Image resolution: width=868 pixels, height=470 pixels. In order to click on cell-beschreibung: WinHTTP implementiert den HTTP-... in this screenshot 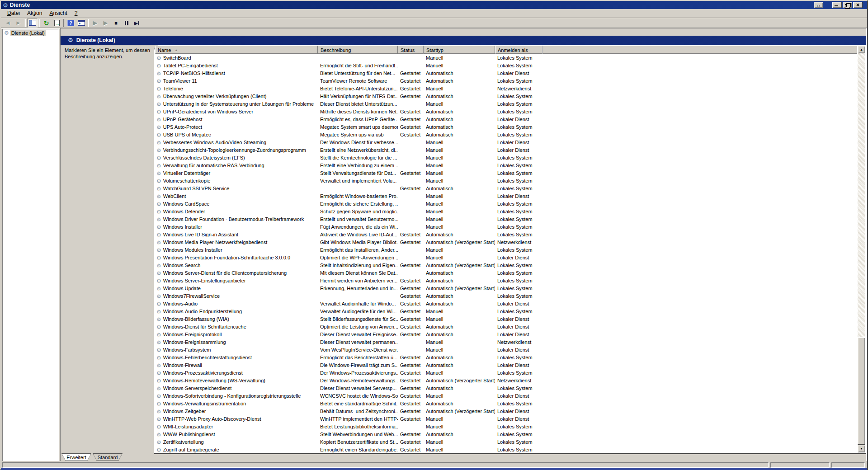, I will do `click(358, 419)`.